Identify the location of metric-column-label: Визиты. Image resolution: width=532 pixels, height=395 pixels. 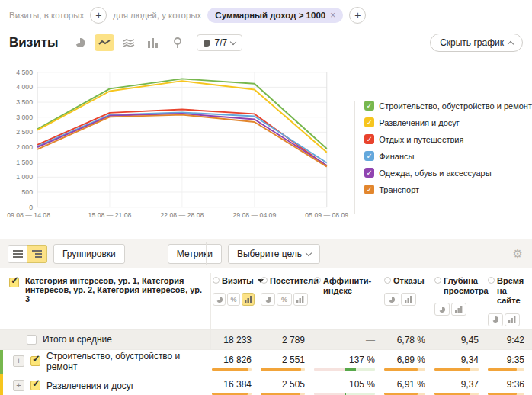
(238, 281).